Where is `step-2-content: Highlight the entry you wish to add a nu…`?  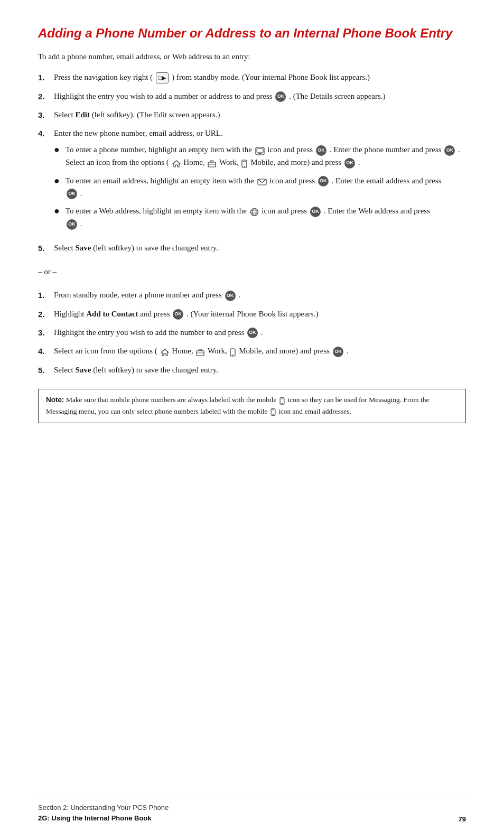
step-2-content: Highlight the entry you wish to add a nu… is located at coordinates (260, 96).